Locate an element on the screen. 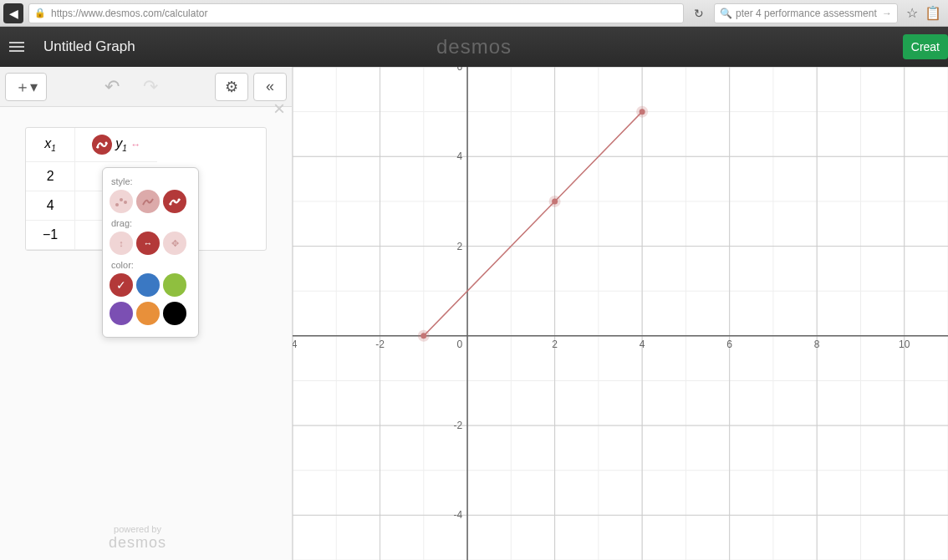 This screenshot has height=560, width=948. clipboard-icon: 📋 is located at coordinates (933, 13).